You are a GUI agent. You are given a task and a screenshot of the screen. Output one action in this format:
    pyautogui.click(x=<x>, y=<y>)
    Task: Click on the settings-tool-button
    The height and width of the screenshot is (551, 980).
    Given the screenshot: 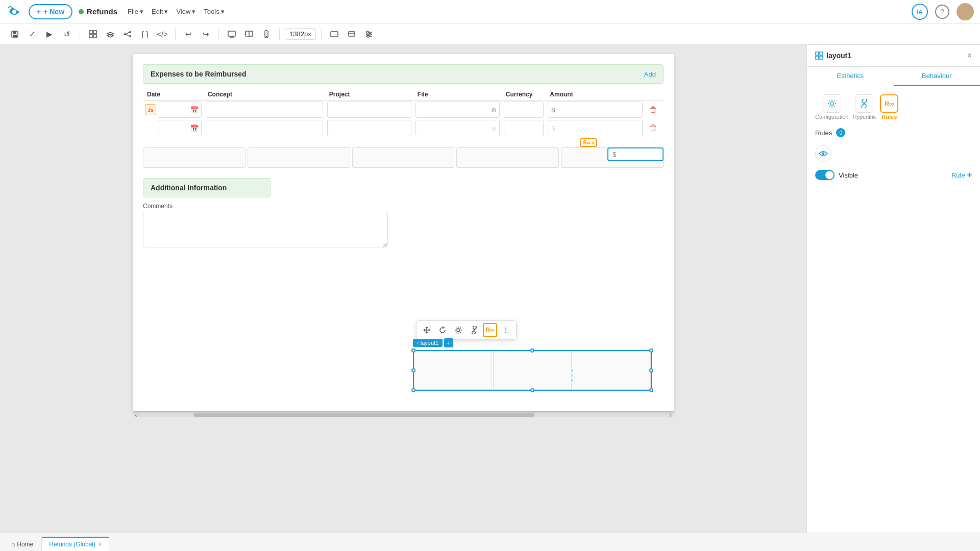 What is the action you would take?
    pyautogui.click(x=458, y=330)
    